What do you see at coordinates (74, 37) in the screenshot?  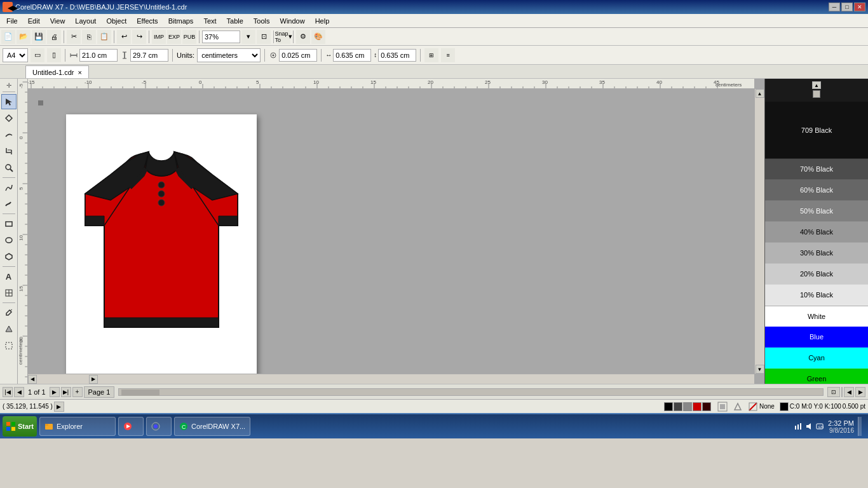 I see `cut-button: ✂` at bounding box center [74, 37].